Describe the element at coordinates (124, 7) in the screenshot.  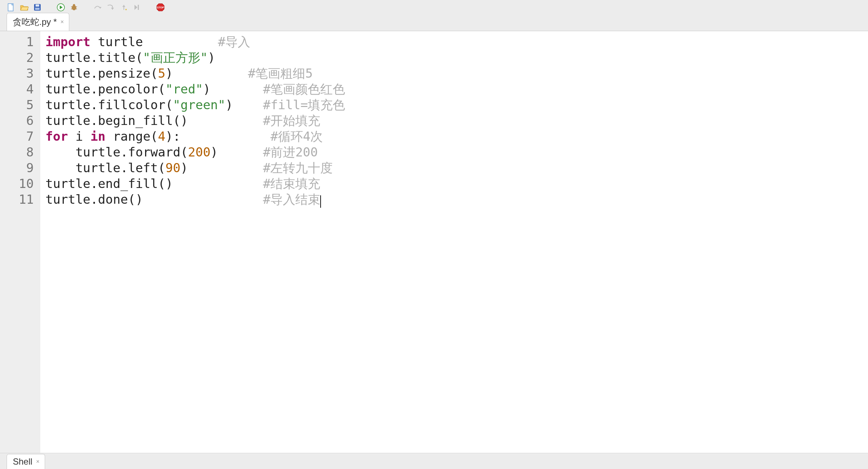
I see `step-out-icon` at that location.